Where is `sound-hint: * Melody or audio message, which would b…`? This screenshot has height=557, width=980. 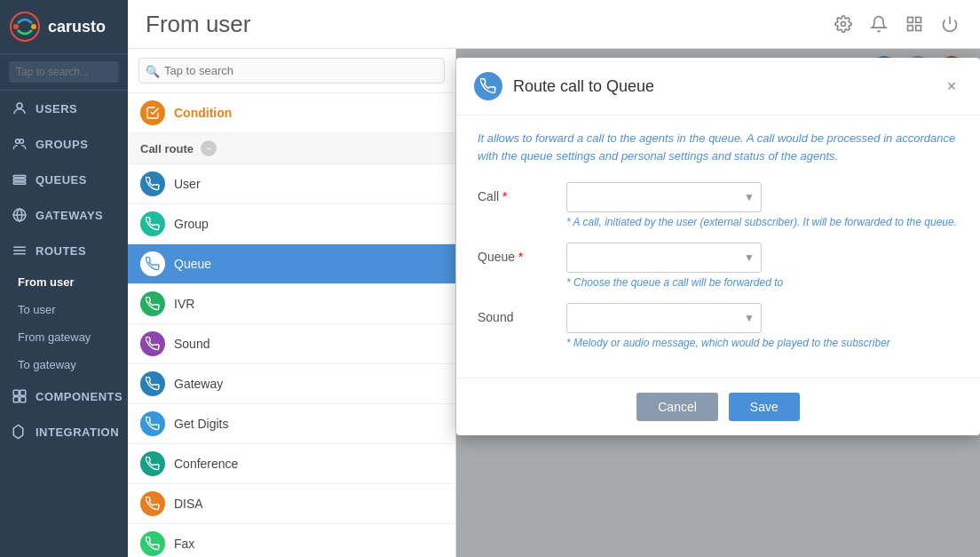 sound-hint: * Melody or audio message, which would b… is located at coordinates (763, 343).